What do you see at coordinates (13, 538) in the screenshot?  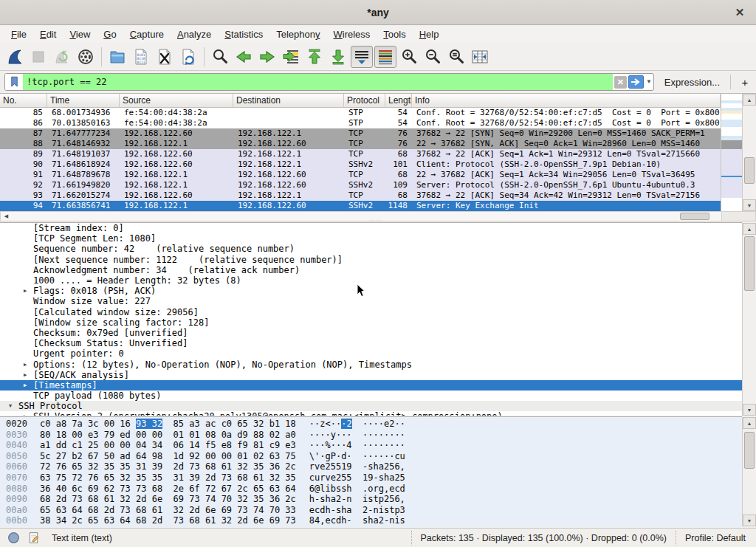 I see `expert-info-icon` at bounding box center [13, 538].